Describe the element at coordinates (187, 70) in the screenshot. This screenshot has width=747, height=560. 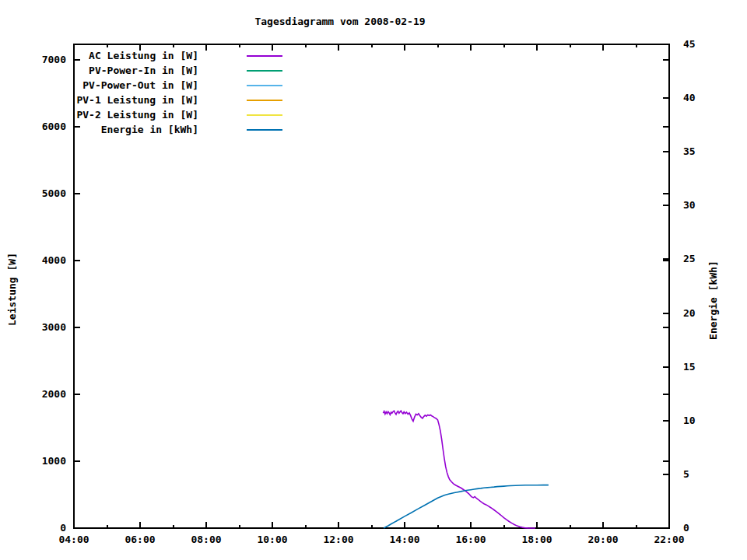
I see `legend-item-pv-power-in: PV-Power-In in [W]` at that location.